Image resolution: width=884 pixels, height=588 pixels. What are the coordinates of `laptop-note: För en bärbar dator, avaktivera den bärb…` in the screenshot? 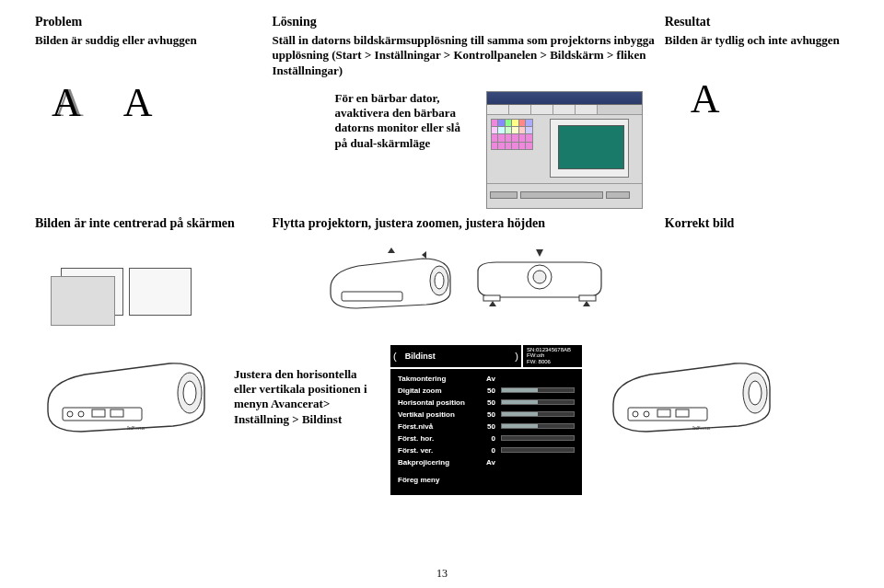 It's located at (404, 121).